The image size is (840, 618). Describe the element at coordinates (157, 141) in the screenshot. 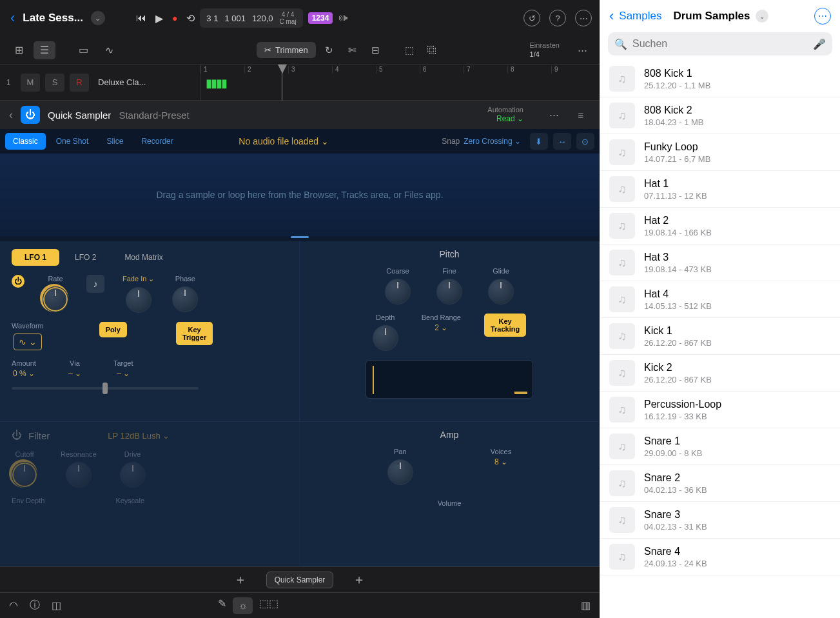

I see `tab-recorder: Recorder` at that location.